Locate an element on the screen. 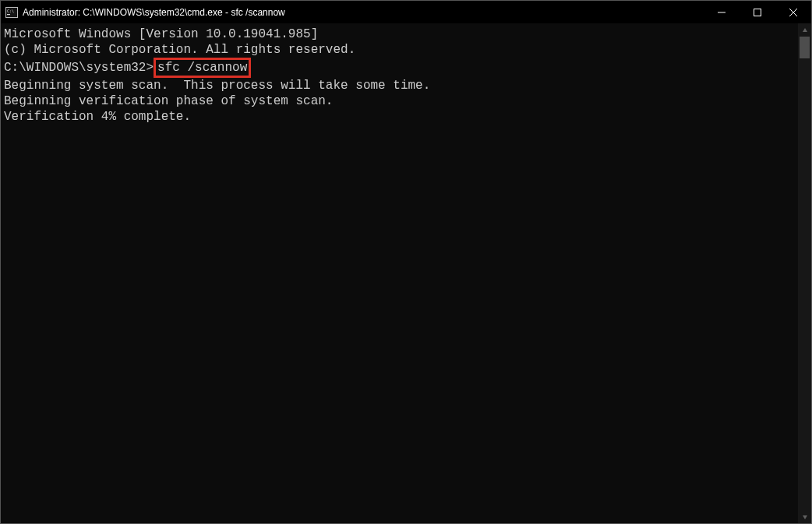 The height and width of the screenshot is (524, 812). output-line: Beginning verification phase of system s… is located at coordinates (401, 101).